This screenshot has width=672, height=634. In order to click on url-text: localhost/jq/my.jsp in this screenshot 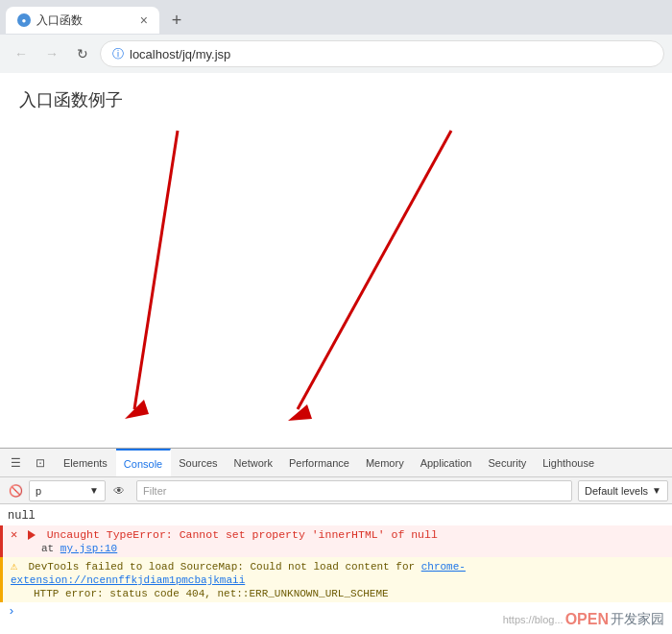, I will do `click(180, 54)`.